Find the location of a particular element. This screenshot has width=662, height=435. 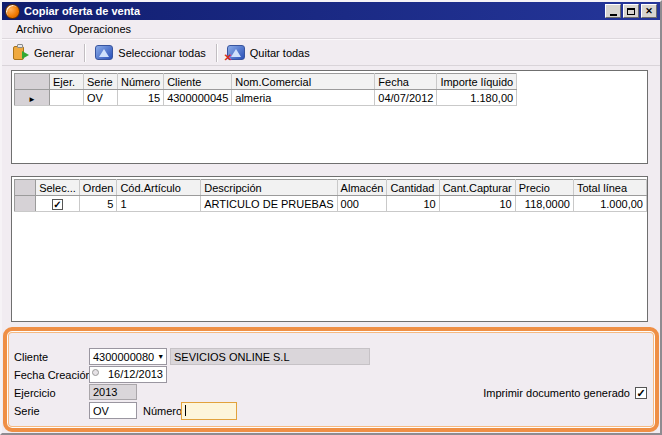

offers-header-serie: Serie is located at coordinates (101, 82).